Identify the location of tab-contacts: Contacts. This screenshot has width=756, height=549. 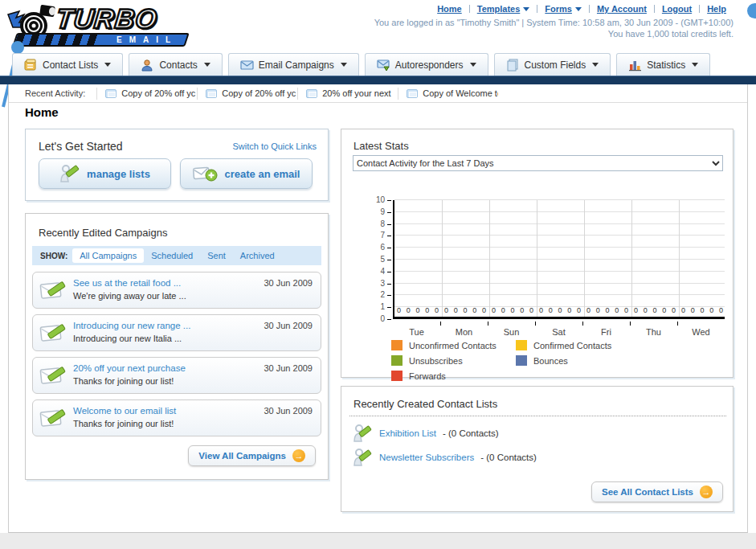
(175, 64).